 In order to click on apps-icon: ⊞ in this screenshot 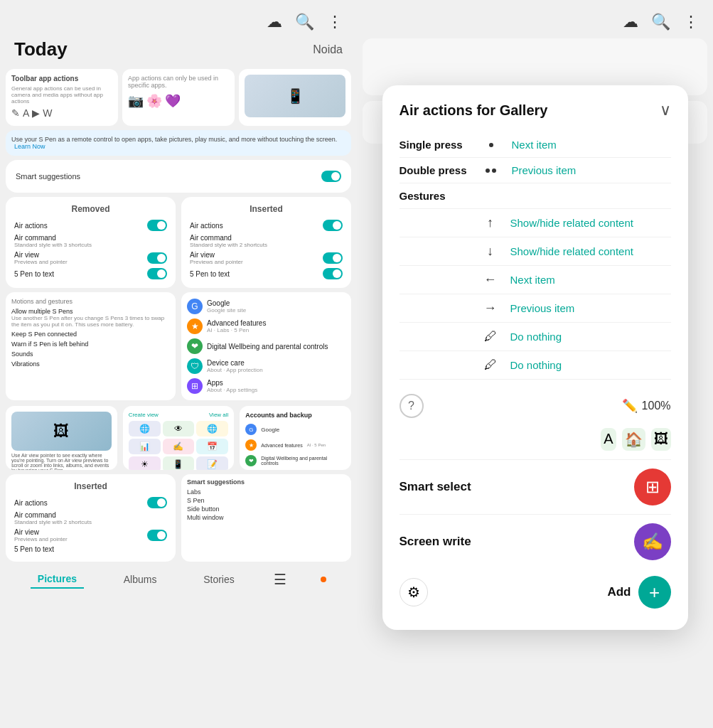, I will do `click(195, 386)`.